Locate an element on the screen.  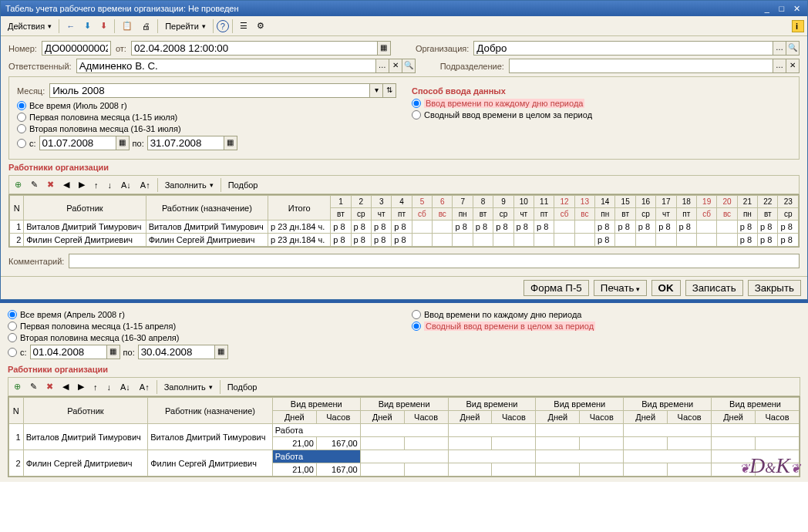
dept-input is located at coordinates (641, 66).